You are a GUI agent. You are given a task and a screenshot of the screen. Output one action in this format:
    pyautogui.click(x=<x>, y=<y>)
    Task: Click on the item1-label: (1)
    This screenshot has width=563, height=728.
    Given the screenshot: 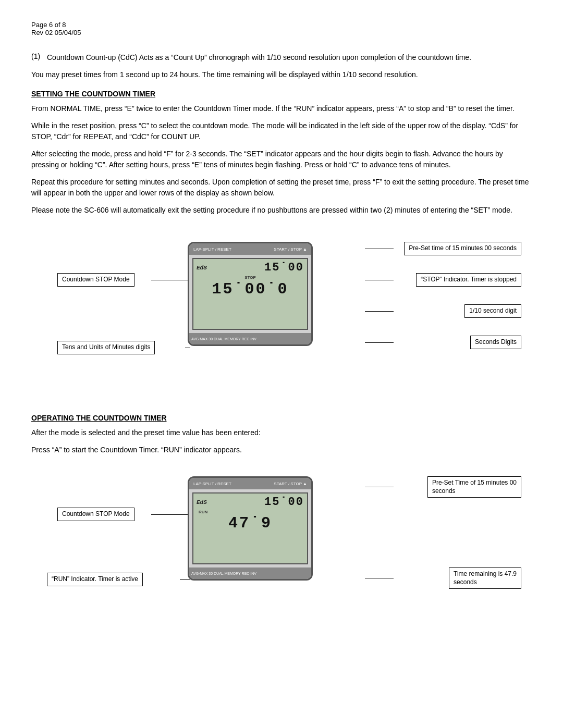 What is the action you would take?
    pyautogui.click(x=36, y=57)
    